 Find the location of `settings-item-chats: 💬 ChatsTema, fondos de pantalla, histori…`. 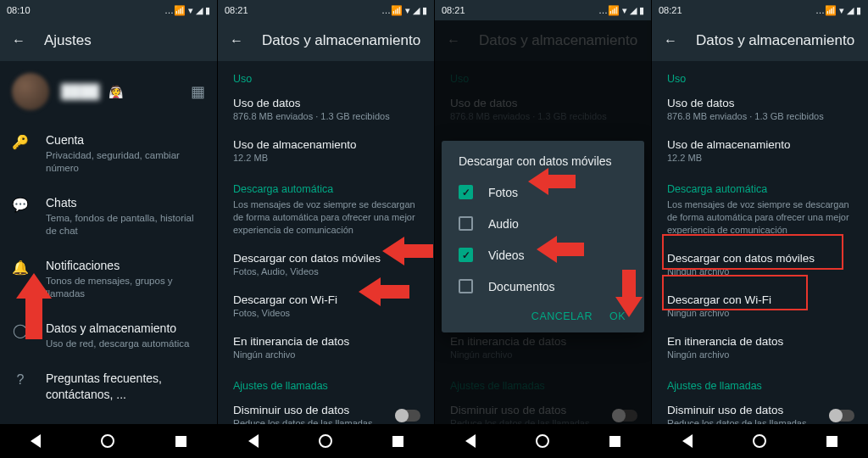

settings-item-chats: 💬 ChatsTema, fondos de pantalla, histori… is located at coordinates (108, 216).